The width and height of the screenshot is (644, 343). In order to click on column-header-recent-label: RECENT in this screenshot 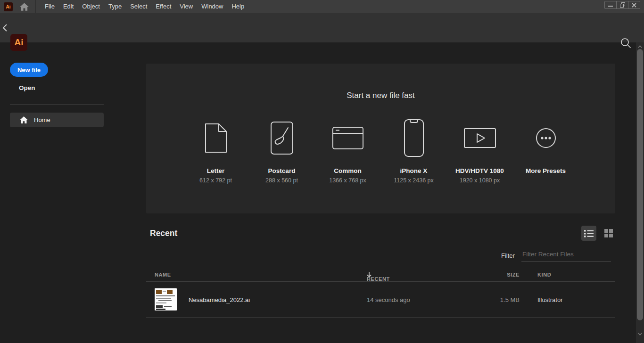, I will do `click(378, 279)`.